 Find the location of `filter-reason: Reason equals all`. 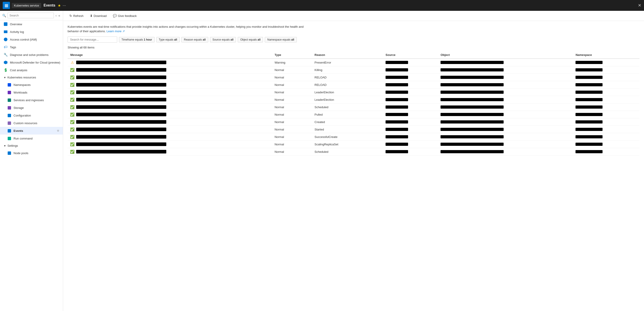

filter-reason: Reason equals all is located at coordinates (195, 40).